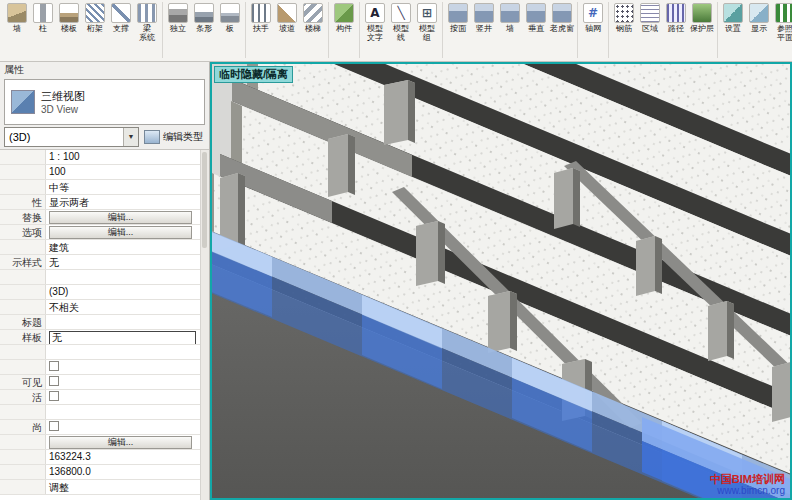  What do you see at coordinates (759, 18) in the screenshot?
I see `ribbon-button-show-workplane: 显示` at bounding box center [759, 18].